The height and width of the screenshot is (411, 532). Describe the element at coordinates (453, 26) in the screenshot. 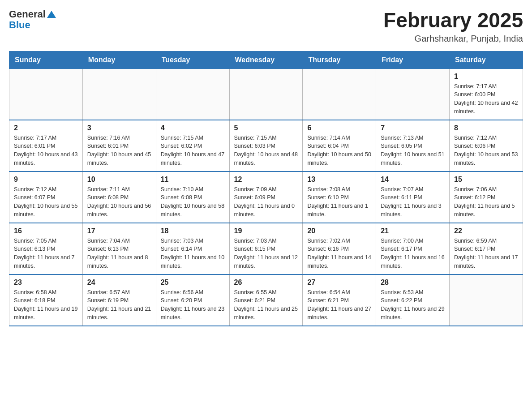

I see `title-block: February 2025 Garhshankar, Punjab, India` at that location.